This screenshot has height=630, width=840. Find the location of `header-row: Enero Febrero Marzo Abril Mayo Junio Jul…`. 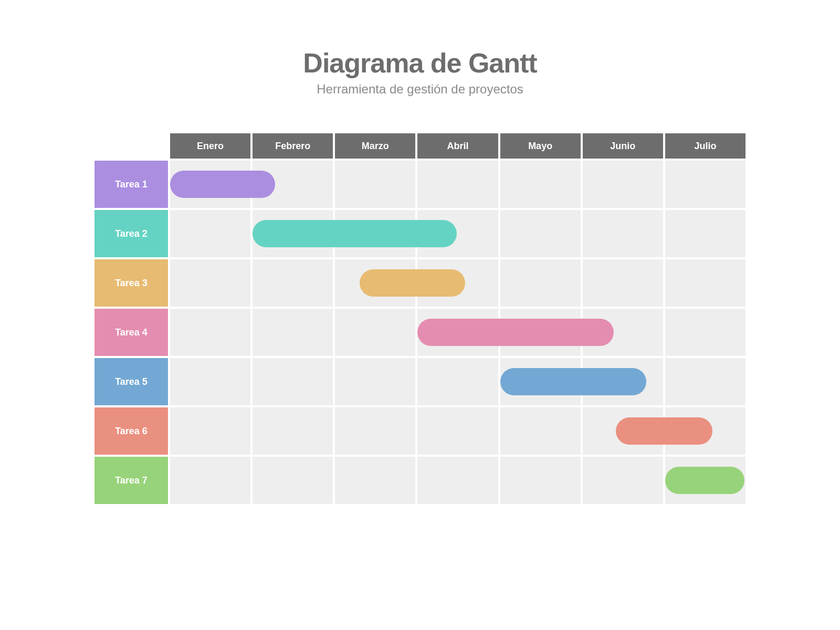

header-row: Enero Febrero Marzo Abril Mayo Junio Jul… is located at coordinates (420, 146).